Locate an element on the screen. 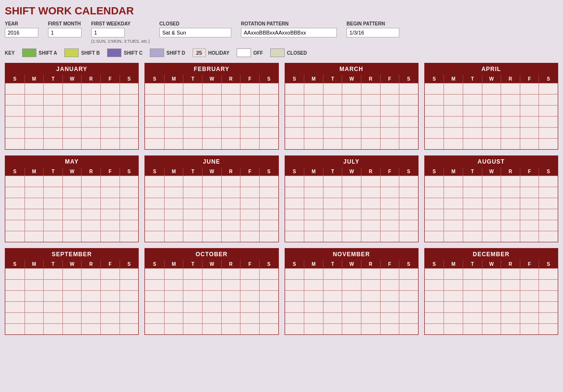 This screenshot has width=563, height=392. begin-pattern-input is located at coordinates (373, 33).